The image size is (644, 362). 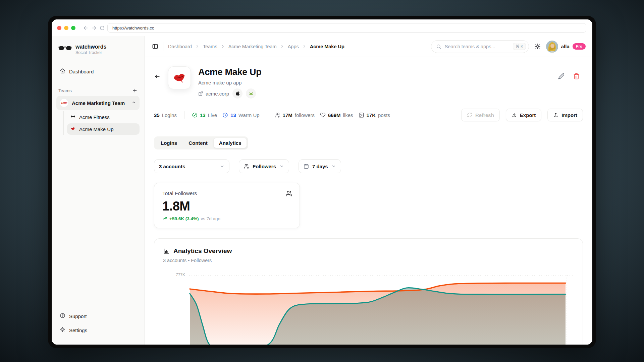 I want to click on filter-bar: 3 accounts Followers 7 d, so click(x=368, y=166).